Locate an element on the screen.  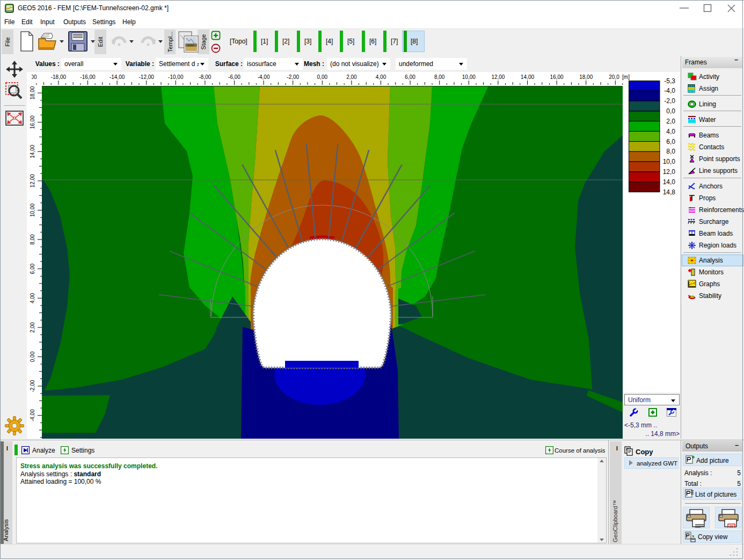
svg-text: 4,0 is located at coordinates (671, 132).